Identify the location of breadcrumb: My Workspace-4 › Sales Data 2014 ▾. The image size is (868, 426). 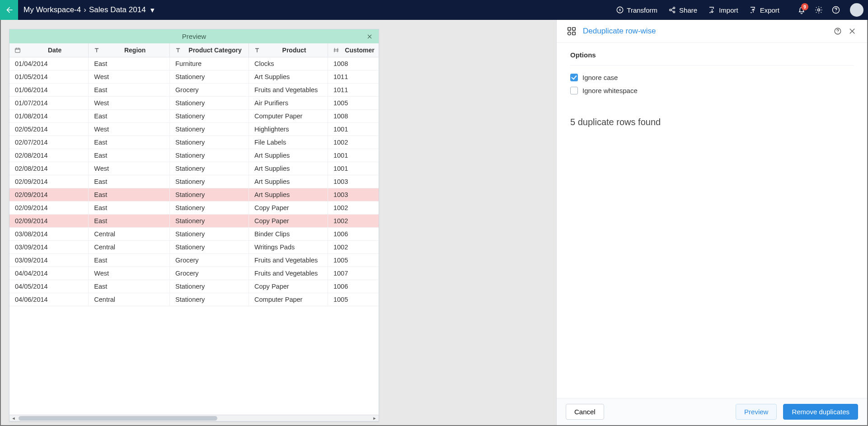
(89, 10).